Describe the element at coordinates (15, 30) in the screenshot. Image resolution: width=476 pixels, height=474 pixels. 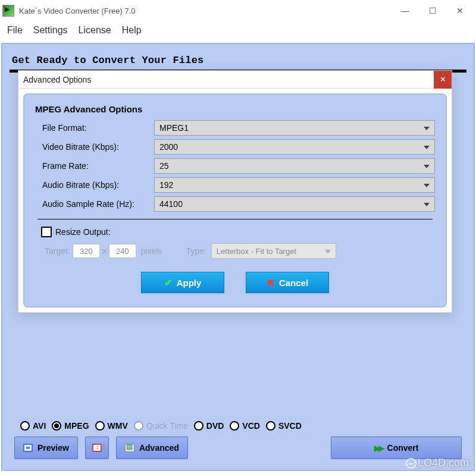
I see `menu-file: File` at that location.